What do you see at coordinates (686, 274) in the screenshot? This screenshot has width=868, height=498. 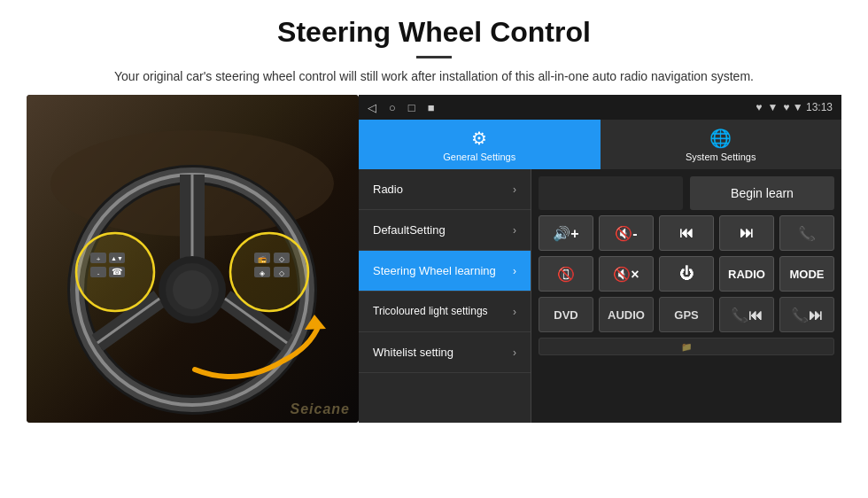 I see `power-icon: ⏻` at bounding box center [686, 274].